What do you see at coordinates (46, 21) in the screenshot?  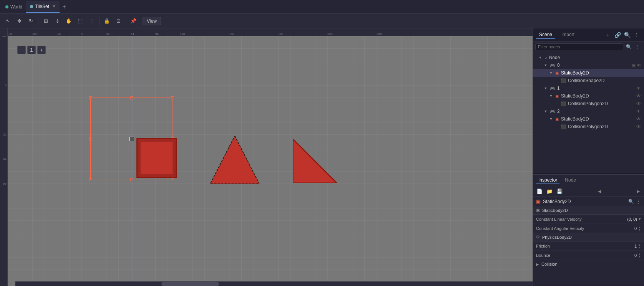 I see `tool-group-button: ⊞` at bounding box center [46, 21].